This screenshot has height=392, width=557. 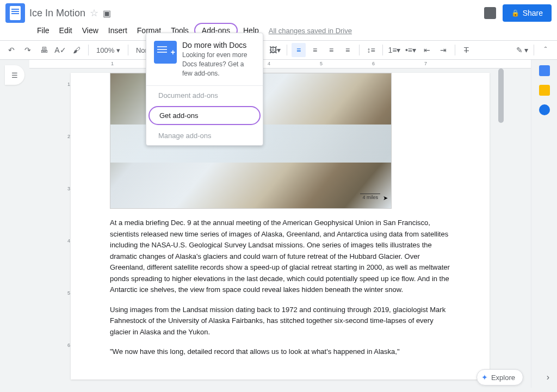 I want to click on addons-hero-title: Do more with Docs, so click(x=219, y=45).